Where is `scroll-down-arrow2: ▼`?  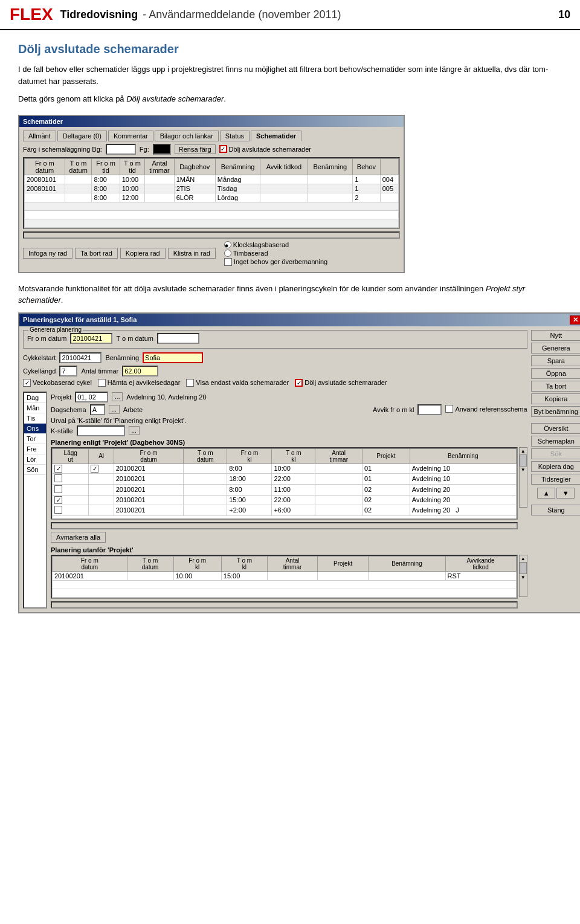
scroll-down-arrow2: ▼ is located at coordinates (523, 578).